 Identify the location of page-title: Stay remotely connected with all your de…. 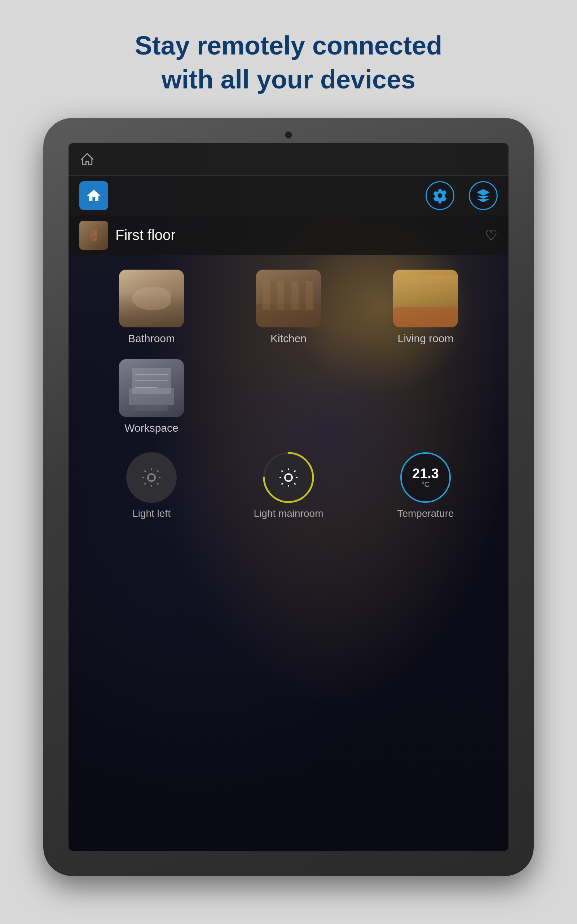
(288, 63).